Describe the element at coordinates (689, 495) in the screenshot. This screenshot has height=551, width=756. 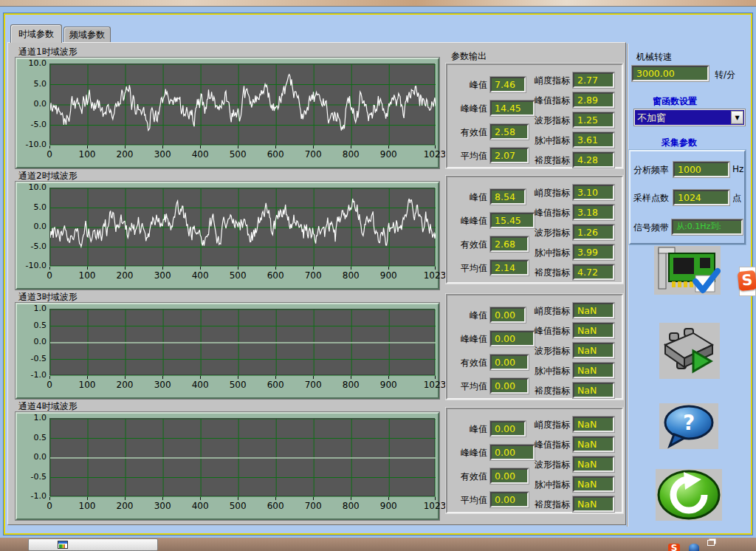
I see `refresh-icon` at that location.